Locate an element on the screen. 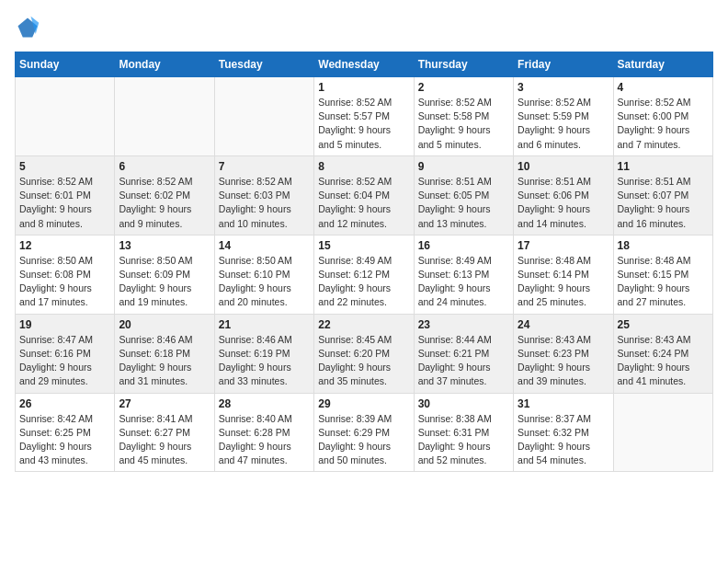  page-header is located at coordinates (364, 28).